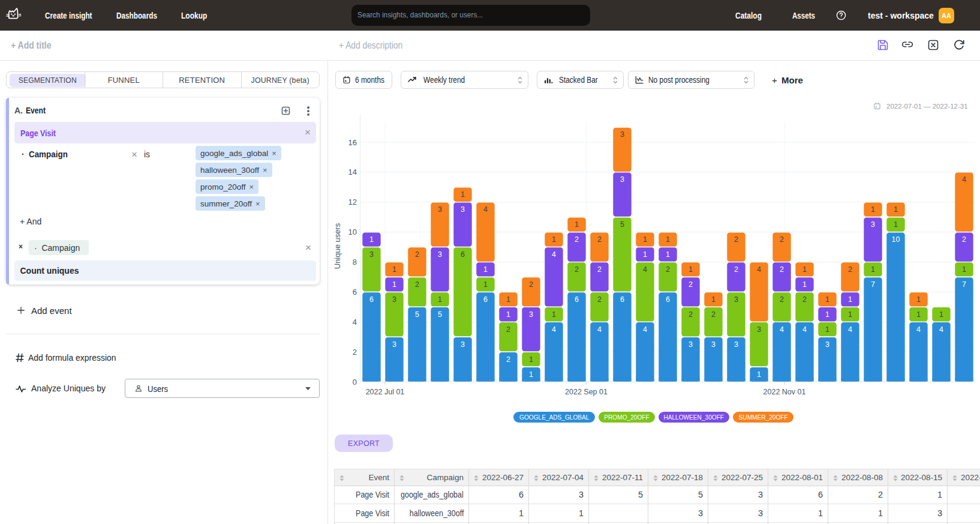  What do you see at coordinates (356, 382) in the screenshot?
I see `svg-text: 0` at bounding box center [356, 382].